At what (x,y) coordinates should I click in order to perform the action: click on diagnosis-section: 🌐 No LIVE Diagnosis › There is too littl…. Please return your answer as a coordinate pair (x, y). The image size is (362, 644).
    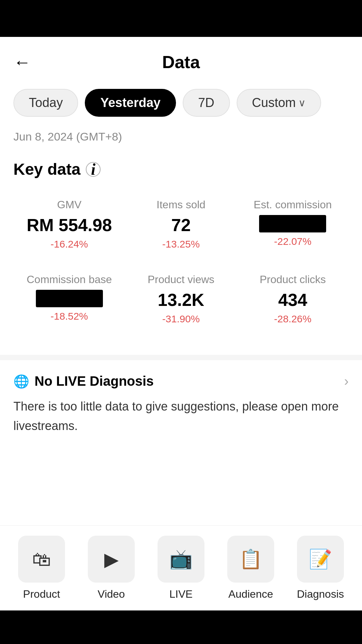
    Looking at the image, I should click on (181, 405).